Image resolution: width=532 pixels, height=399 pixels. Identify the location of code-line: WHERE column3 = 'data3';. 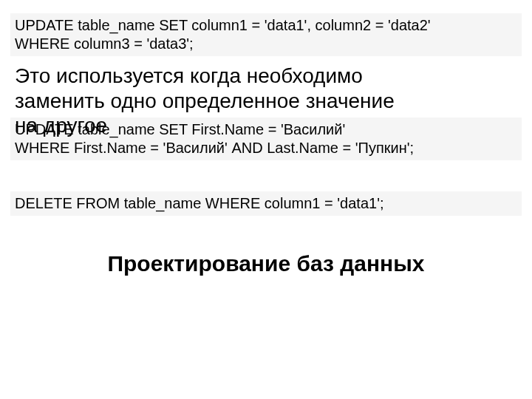
(266, 44).